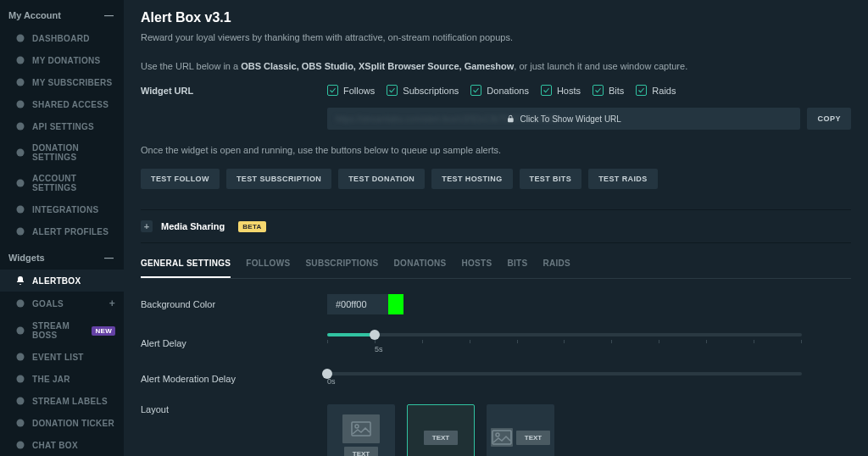 The height and width of the screenshot is (456, 868). I want to click on layout-option-stacked: TEXT, so click(361, 431).